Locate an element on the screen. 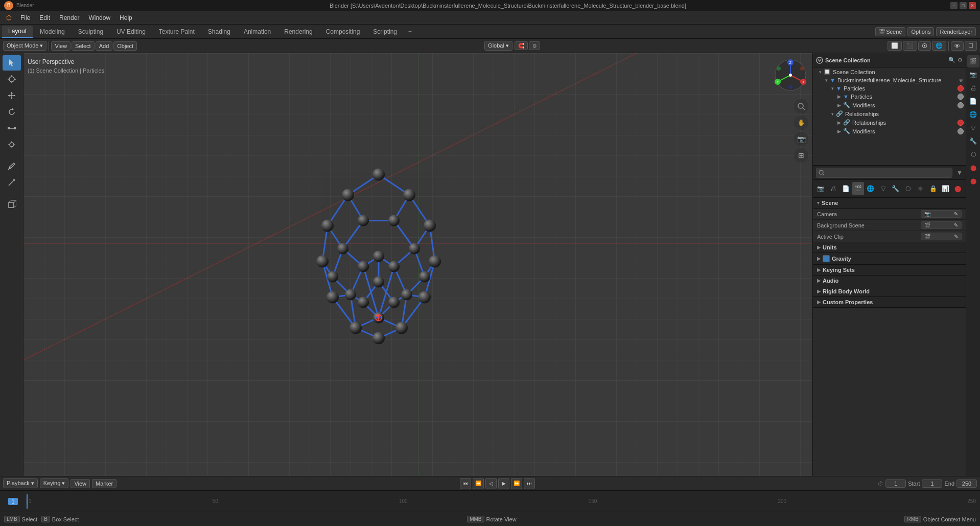  props-tab-world: 🌐 is located at coordinates (871, 189).